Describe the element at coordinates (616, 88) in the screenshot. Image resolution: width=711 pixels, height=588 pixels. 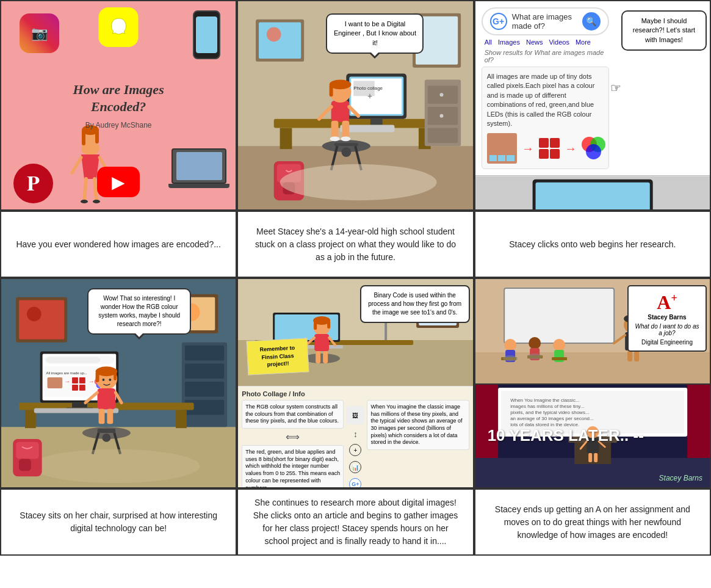
I see `cursor-icon: ☞` at that location.